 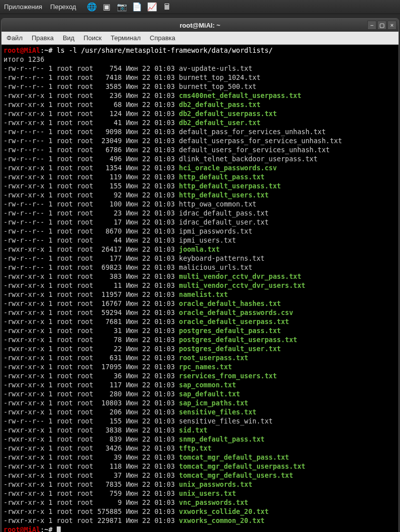 What do you see at coordinates (200, 114) in the screenshot?
I see `file-row: -rwxr-xr-x 1 root root 124 Июн 22 01:03 …` at bounding box center [200, 114].